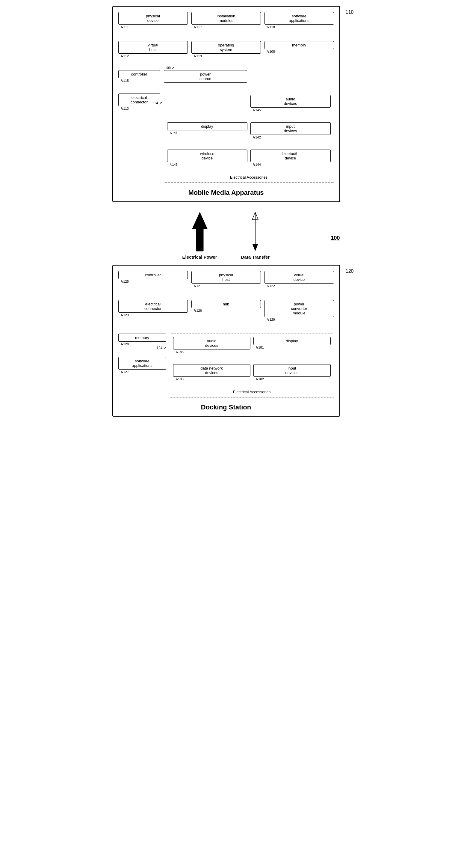  Describe the element at coordinates (292, 348) in the screenshot. I see `d-display-cell: display ↳181` at that location.